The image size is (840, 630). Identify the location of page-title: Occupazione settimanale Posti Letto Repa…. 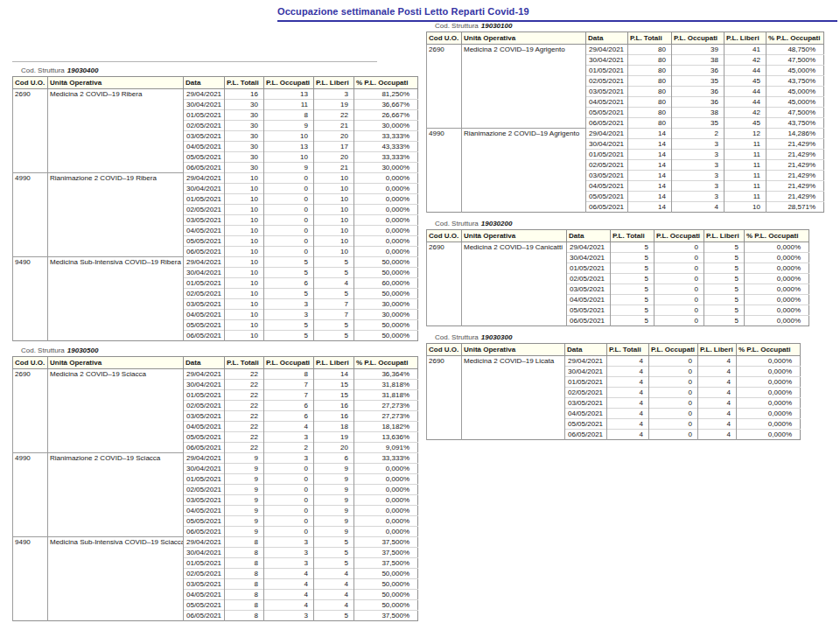
(403, 11).